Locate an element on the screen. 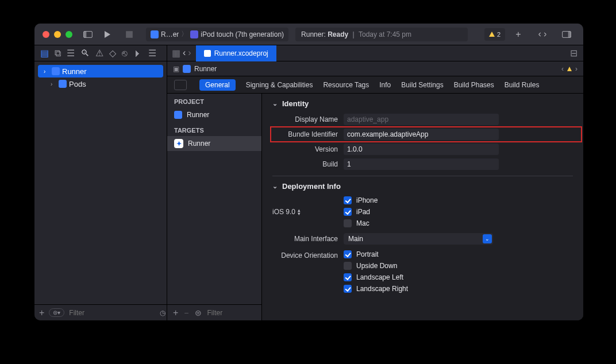  activity-status: Runner: Ready | Today at 7:45 pm is located at coordinates (382, 34).